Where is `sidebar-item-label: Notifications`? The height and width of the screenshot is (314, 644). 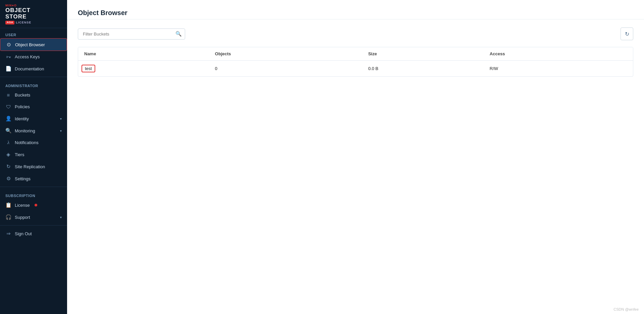
sidebar-item-label: Notifications is located at coordinates (27, 143).